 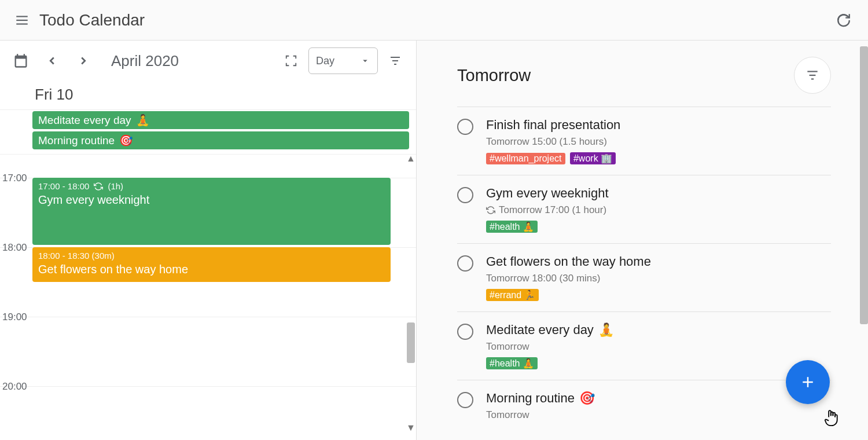 What do you see at coordinates (343, 61) in the screenshot?
I see `view-select: Day` at bounding box center [343, 61].